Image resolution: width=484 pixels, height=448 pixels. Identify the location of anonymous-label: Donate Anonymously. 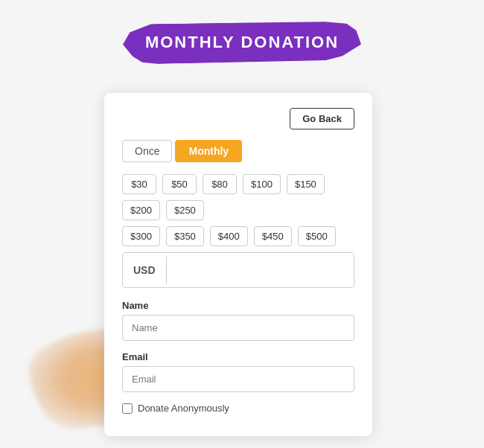
(183, 408).